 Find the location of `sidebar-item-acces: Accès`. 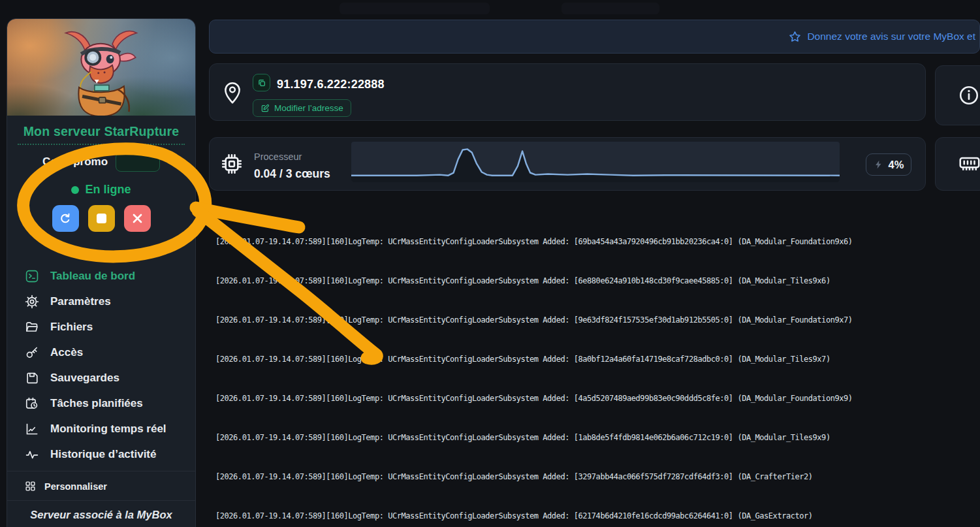

sidebar-item-acces: Accès is located at coordinates (101, 353).